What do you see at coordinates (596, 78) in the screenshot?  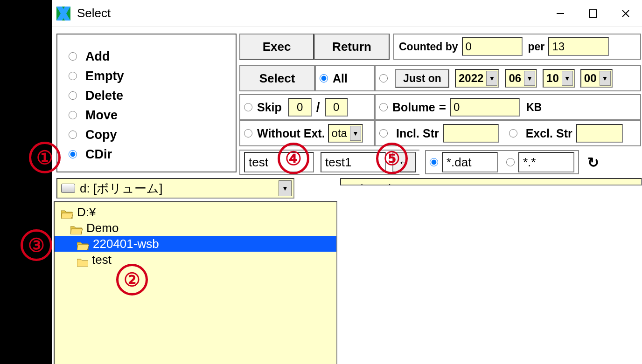 I see `hour-combo: 00▼` at bounding box center [596, 78].